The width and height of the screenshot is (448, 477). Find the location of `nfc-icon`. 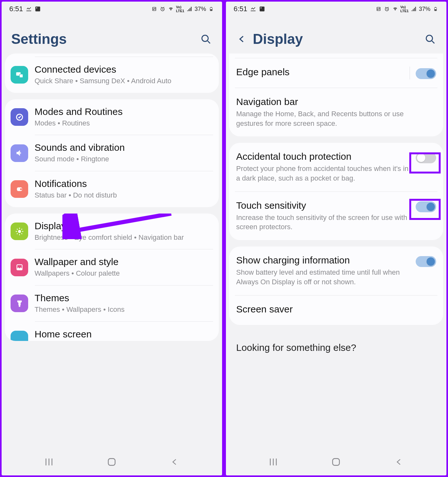

nfc-icon is located at coordinates (379, 9).